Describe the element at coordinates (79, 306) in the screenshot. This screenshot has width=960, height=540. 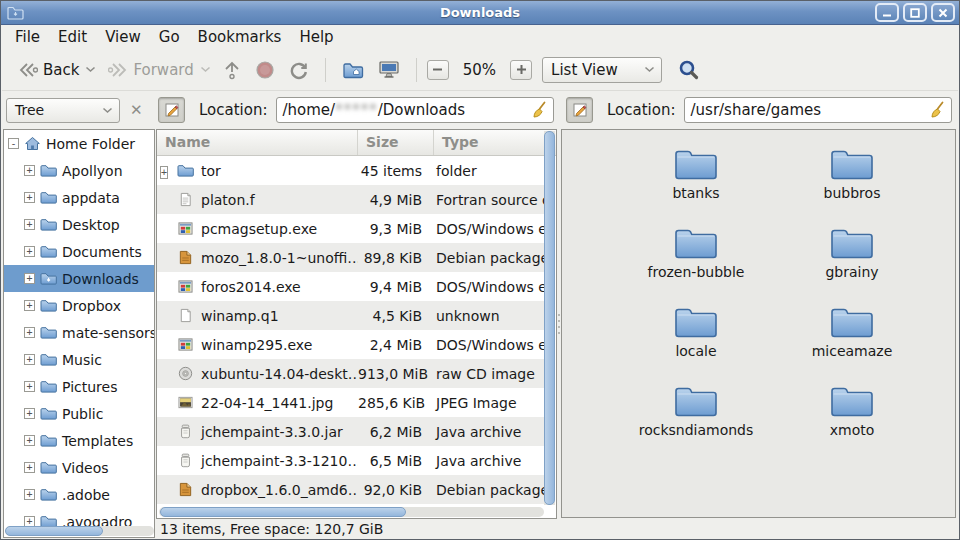
I see `sidebar-item-dropbox: +Dropbox` at that location.